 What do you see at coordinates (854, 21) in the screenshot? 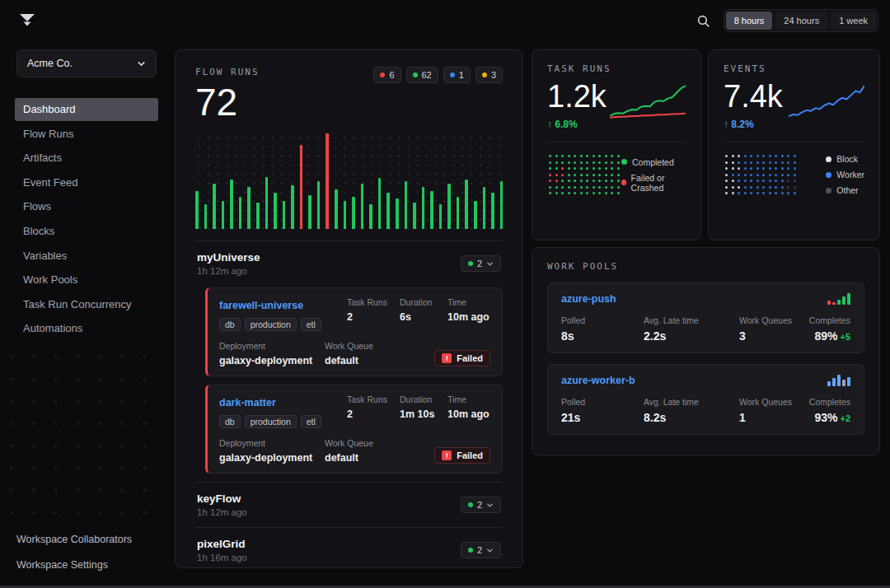
I see `time-range-1-week: 1 week` at bounding box center [854, 21].